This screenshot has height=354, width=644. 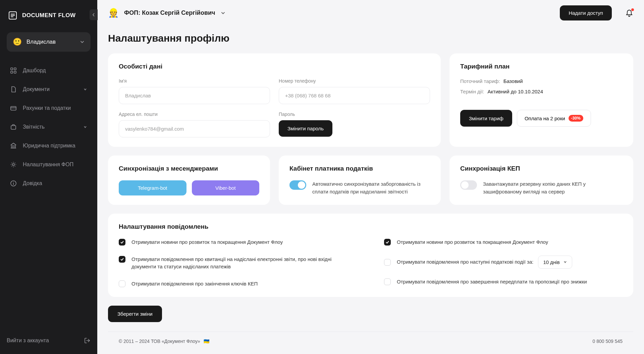 I want to click on change-password-button: Змінити пароль, so click(x=306, y=128).